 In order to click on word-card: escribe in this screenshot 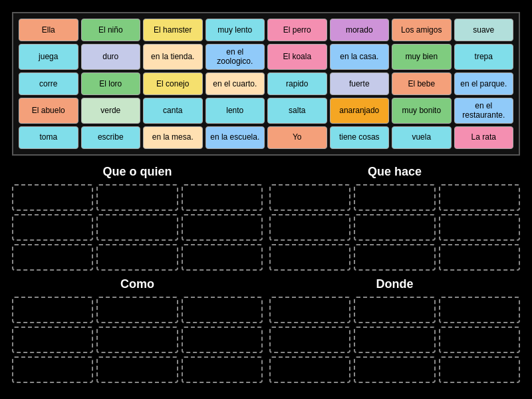, I will do `click(111, 138)`.